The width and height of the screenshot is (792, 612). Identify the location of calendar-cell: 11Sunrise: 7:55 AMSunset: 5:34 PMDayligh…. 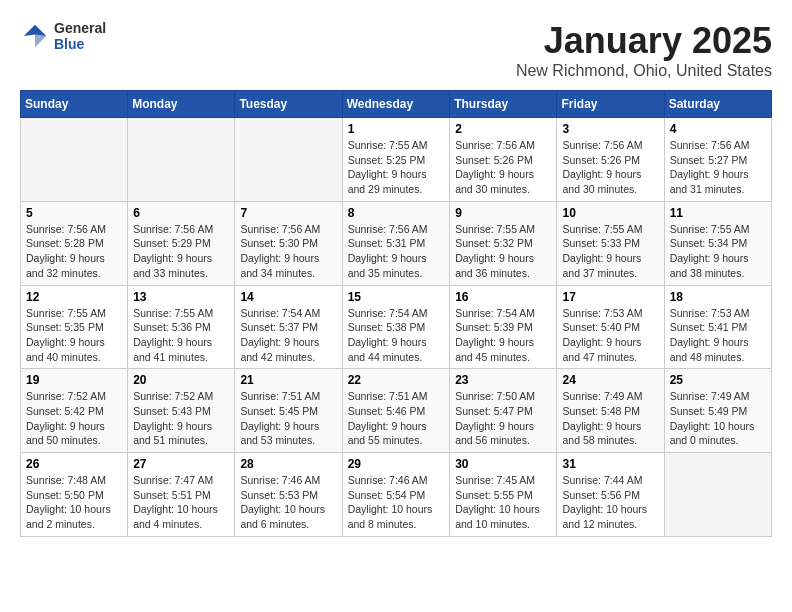
(718, 243).